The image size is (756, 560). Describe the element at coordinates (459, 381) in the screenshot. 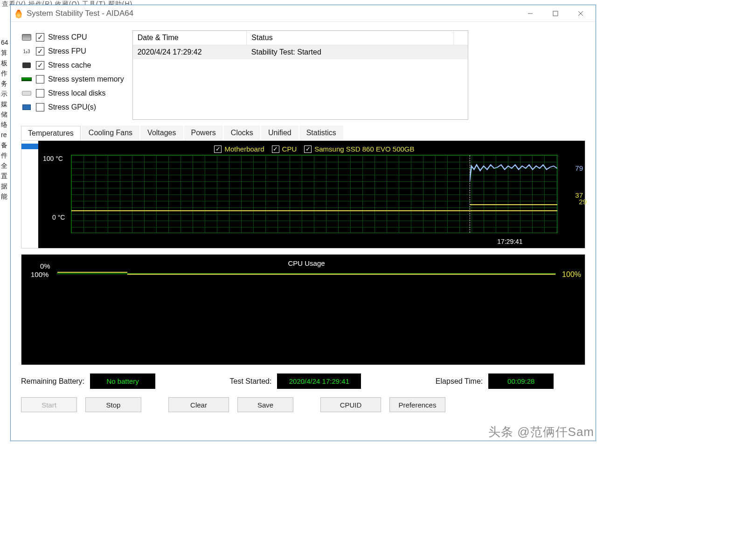

I see `elapsed-label: Elapsed Time:` at that location.